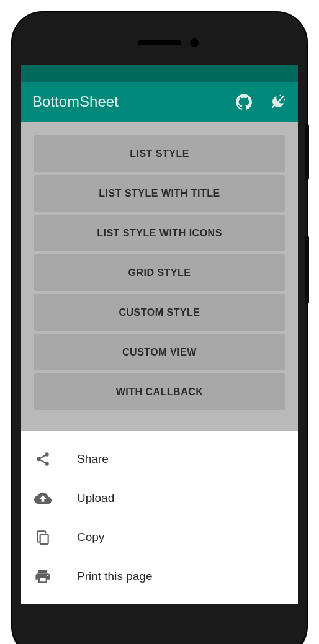  I want to click on phone-speaker, so click(160, 43).